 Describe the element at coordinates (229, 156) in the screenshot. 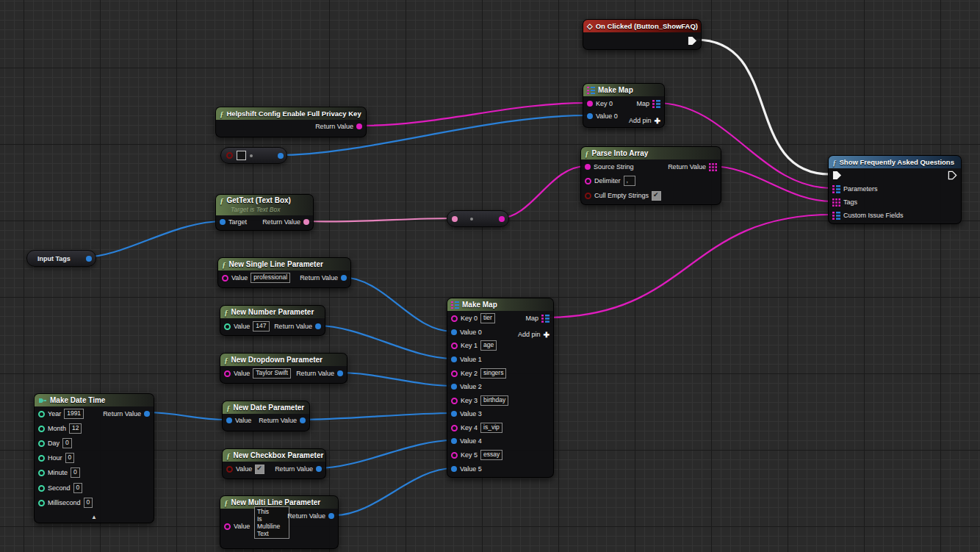

I see `bool-in-pin` at that location.